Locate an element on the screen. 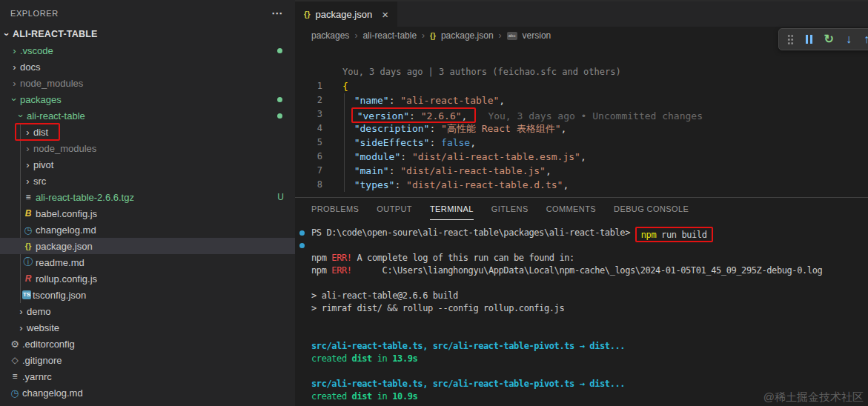 Image resolution: width=868 pixels, height=406 pixels. code-line-5: 5 "sideEffects": false, is located at coordinates (581, 142).